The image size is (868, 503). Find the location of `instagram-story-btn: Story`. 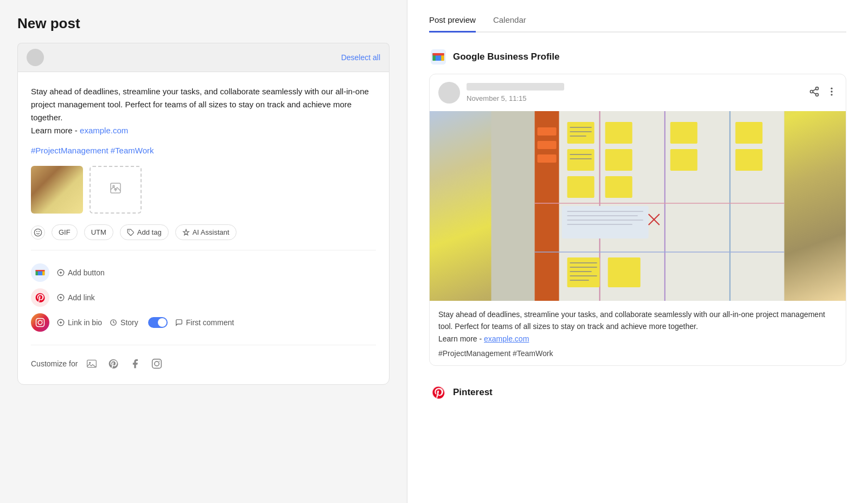

instagram-story-btn: Story is located at coordinates (124, 323).